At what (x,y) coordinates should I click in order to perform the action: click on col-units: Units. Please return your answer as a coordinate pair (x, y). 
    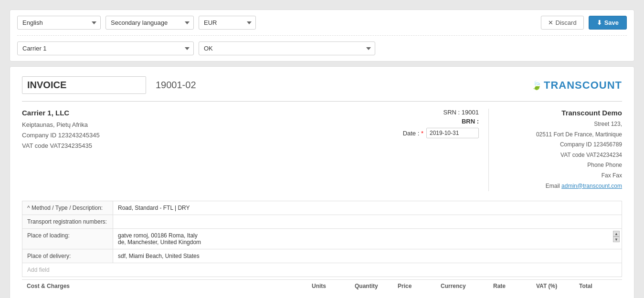
    Looking at the image, I should click on (331, 286).